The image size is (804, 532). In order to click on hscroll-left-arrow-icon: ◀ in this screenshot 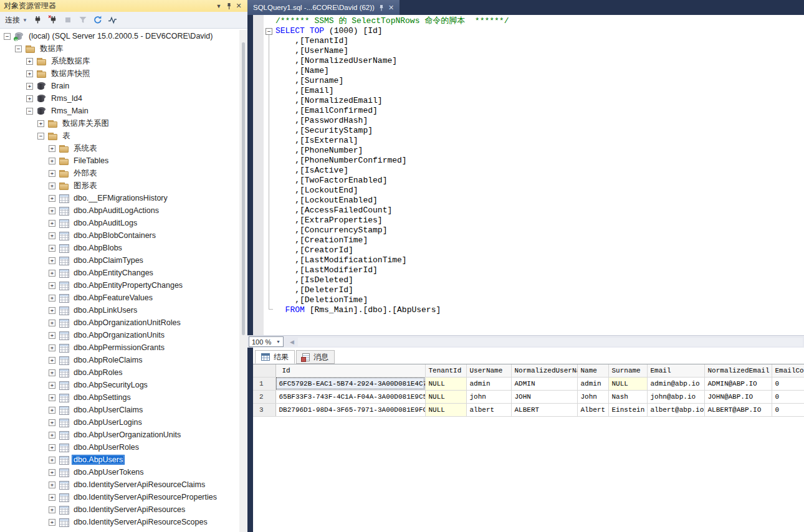, I will do `click(292, 342)`.